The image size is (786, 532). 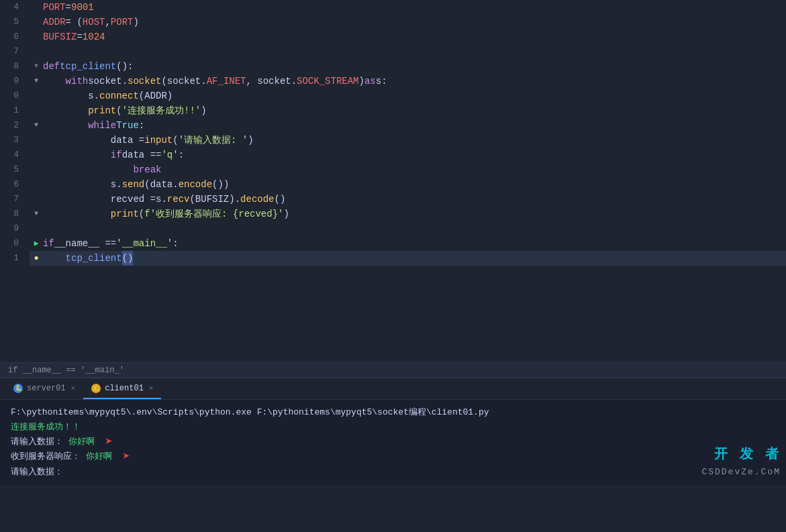 I want to click on code-line: recved =s.recv(BUFSIZ).decode(), so click(x=408, y=199).